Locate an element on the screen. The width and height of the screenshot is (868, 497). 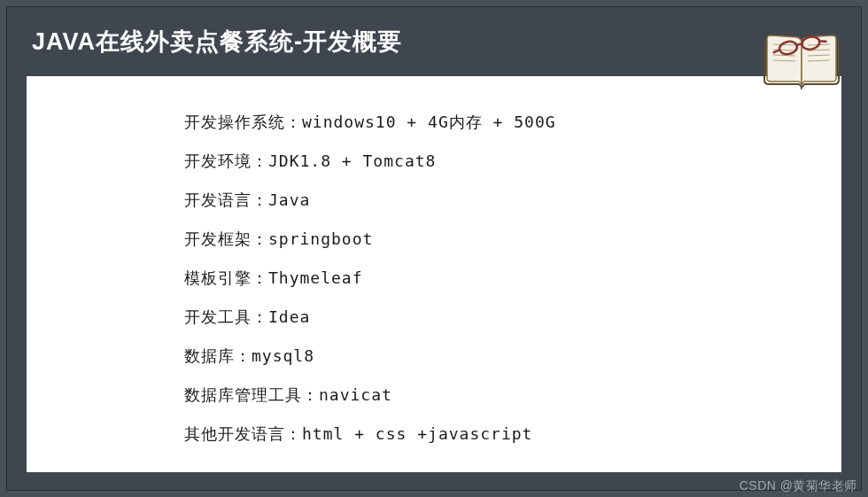
slide-title: JAVA在线外卖点餐系统-开发概要 is located at coordinates (217, 42).